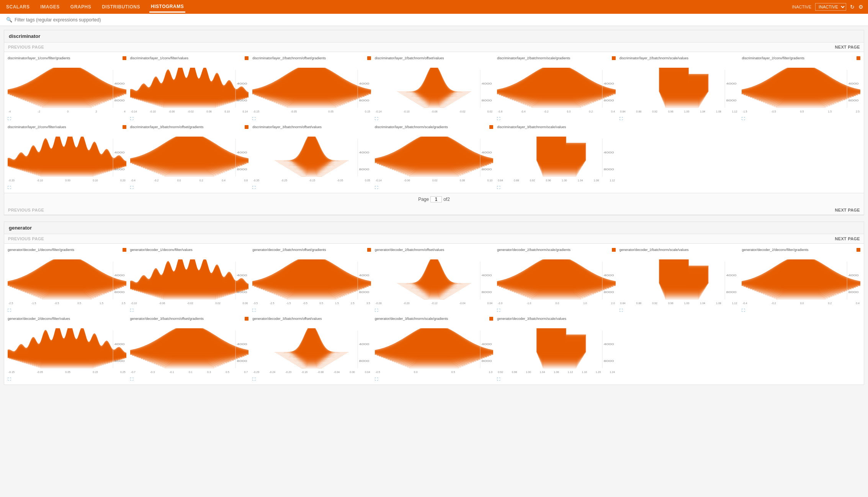 This screenshot has width=868, height=497. I want to click on x-axis-label: -0.20, so click(407, 303).